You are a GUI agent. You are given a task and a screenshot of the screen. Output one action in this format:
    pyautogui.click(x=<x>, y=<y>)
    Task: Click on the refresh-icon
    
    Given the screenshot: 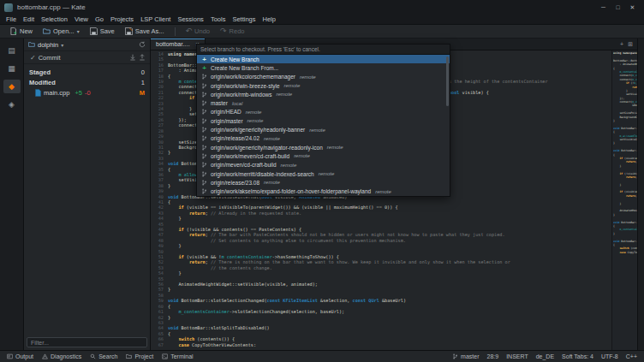 What is the action you would take?
    pyautogui.click(x=142, y=45)
    